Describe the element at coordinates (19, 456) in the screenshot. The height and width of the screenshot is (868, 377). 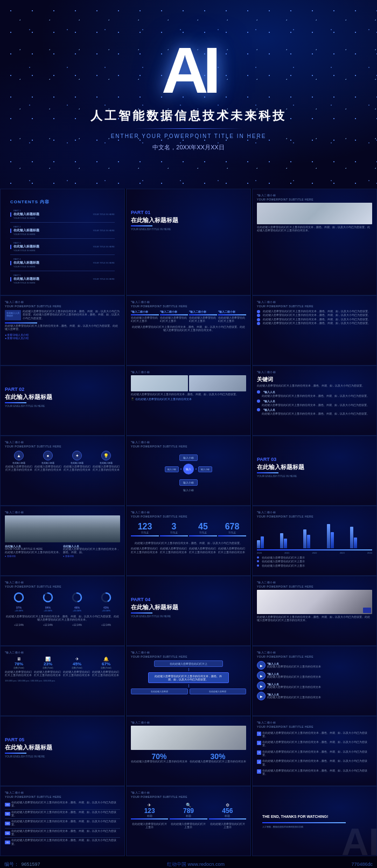
I see `triangle-icon: ▲` at that location.